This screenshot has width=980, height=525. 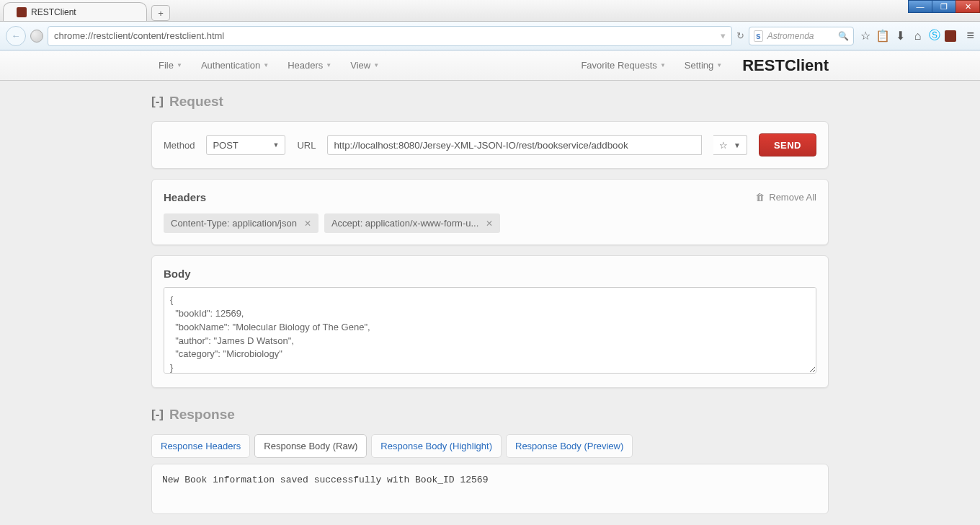 I want to click on extension-icon, so click(x=950, y=36).